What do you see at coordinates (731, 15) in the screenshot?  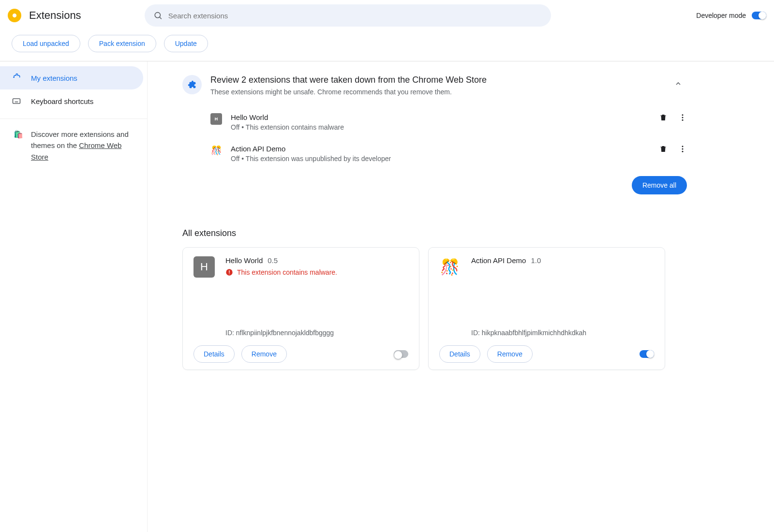 I see `developer-mode-control: Developer mode` at bounding box center [731, 15].